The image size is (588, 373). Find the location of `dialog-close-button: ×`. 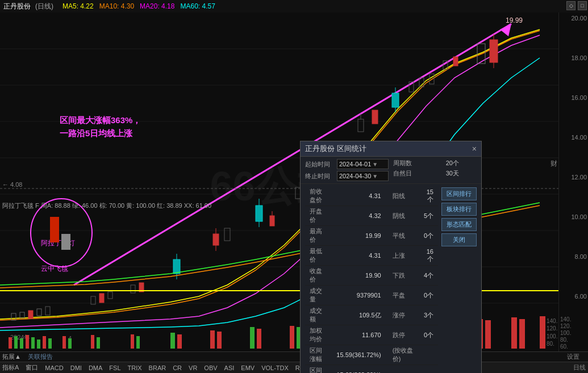

dialog-close-button: × is located at coordinates (474, 149).